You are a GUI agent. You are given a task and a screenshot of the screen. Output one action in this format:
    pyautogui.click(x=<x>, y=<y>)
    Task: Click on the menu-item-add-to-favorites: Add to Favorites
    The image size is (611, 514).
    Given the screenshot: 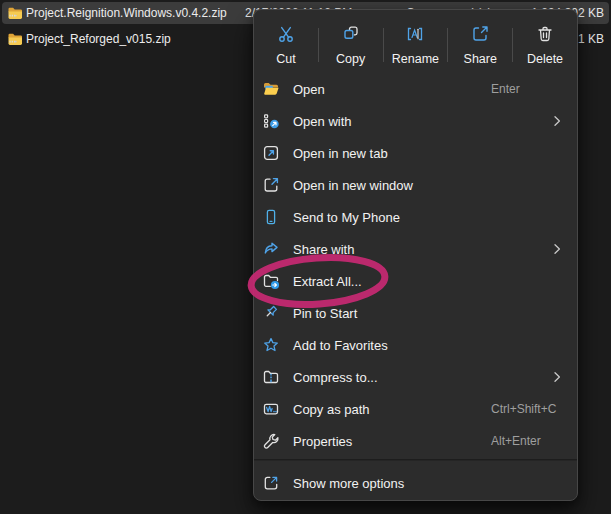 What is the action you would take?
    pyautogui.click(x=416, y=345)
    